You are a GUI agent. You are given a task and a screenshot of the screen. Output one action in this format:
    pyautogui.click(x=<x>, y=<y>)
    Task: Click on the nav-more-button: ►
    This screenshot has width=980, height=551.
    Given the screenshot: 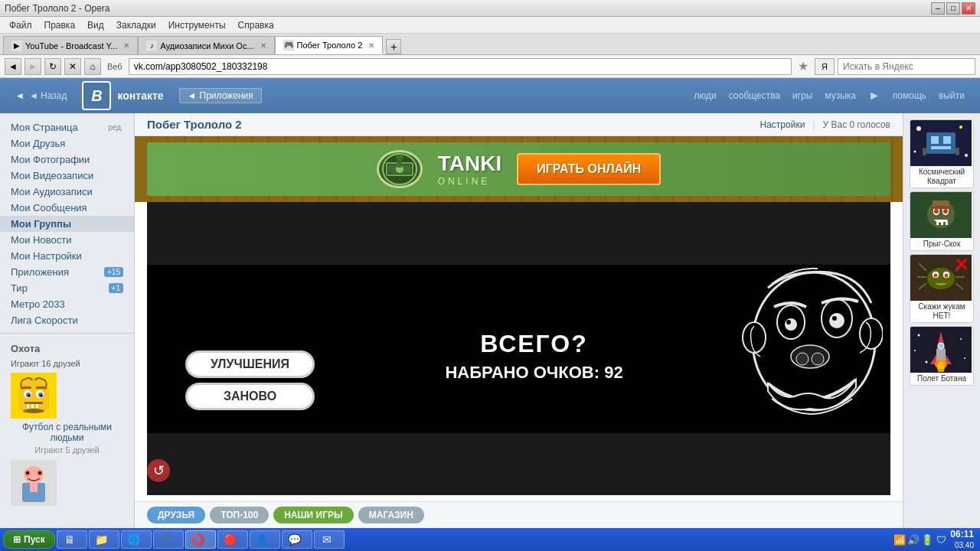 What is the action you would take?
    pyautogui.click(x=874, y=96)
    